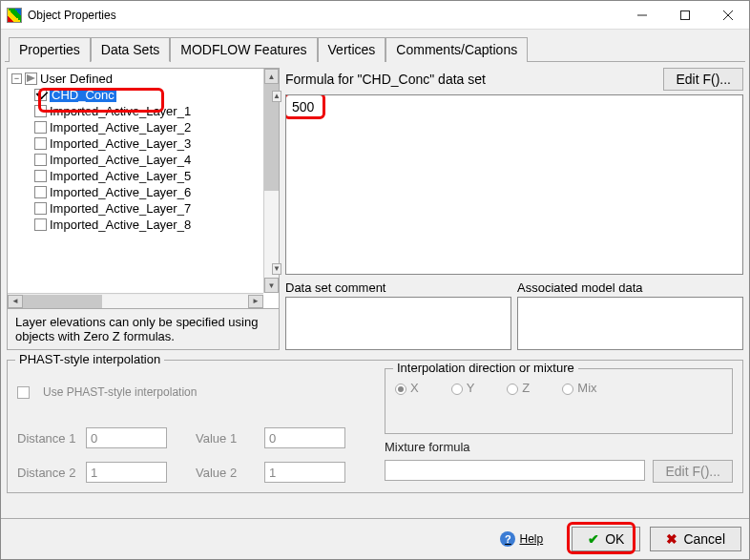 The image size is (750, 560). Describe the element at coordinates (630, 288) in the screenshot. I see `associated-model-header: Associated model data` at that location.